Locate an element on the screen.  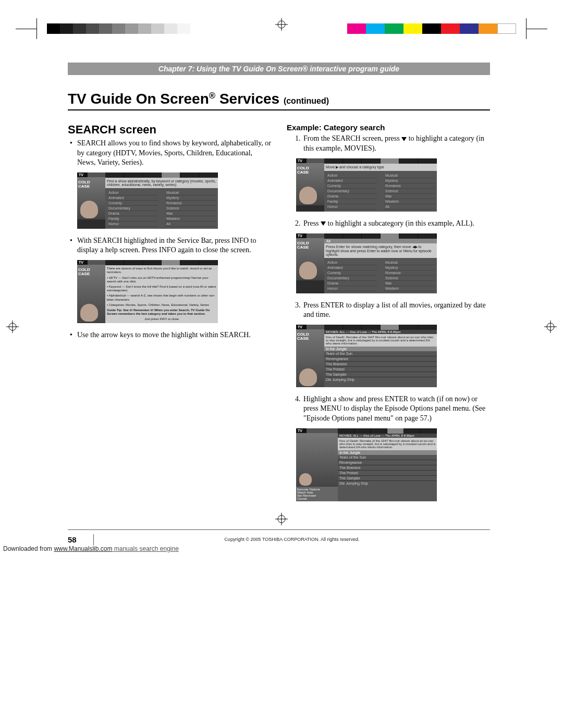
step-item: Highlight a show and press ENTER to watc… is located at coordinates (396, 409).